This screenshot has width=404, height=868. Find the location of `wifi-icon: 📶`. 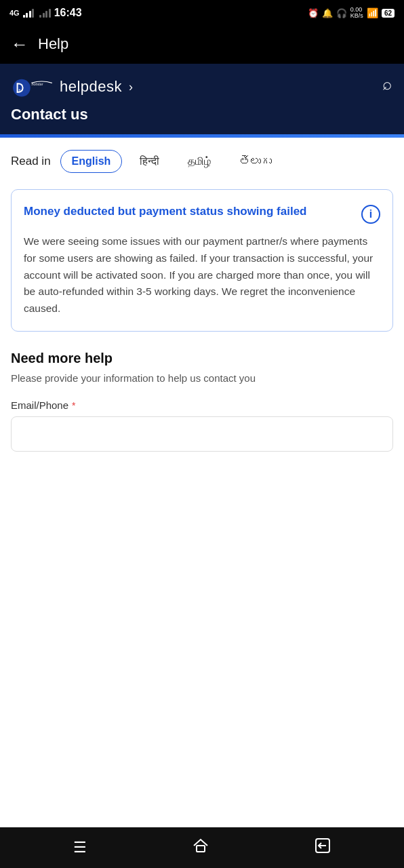

wifi-icon: 📶 is located at coordinates (373, 13).